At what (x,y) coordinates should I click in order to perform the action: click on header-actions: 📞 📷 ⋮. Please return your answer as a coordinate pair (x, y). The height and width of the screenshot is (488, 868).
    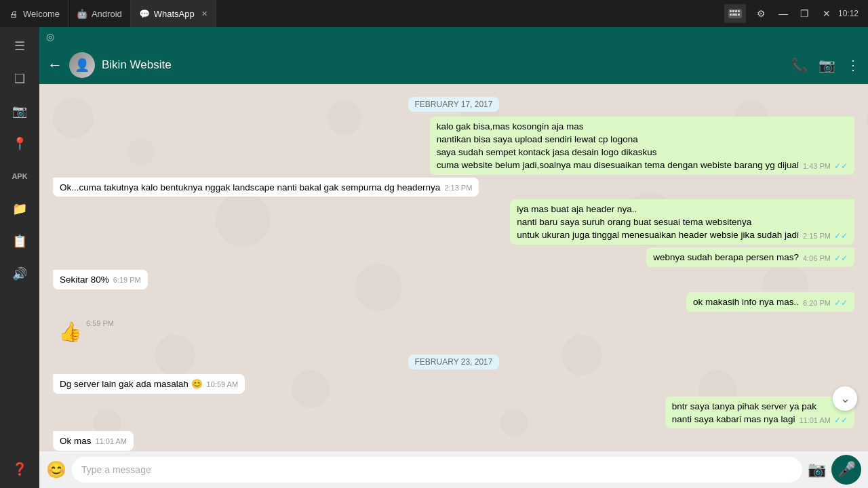
    Looking at the image, I should click on (825, 65).